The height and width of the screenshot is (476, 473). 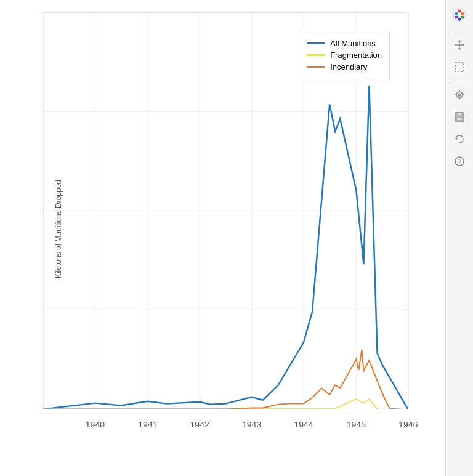 I want to click on legend-line-all-munitions, so click(x=316, y=43).